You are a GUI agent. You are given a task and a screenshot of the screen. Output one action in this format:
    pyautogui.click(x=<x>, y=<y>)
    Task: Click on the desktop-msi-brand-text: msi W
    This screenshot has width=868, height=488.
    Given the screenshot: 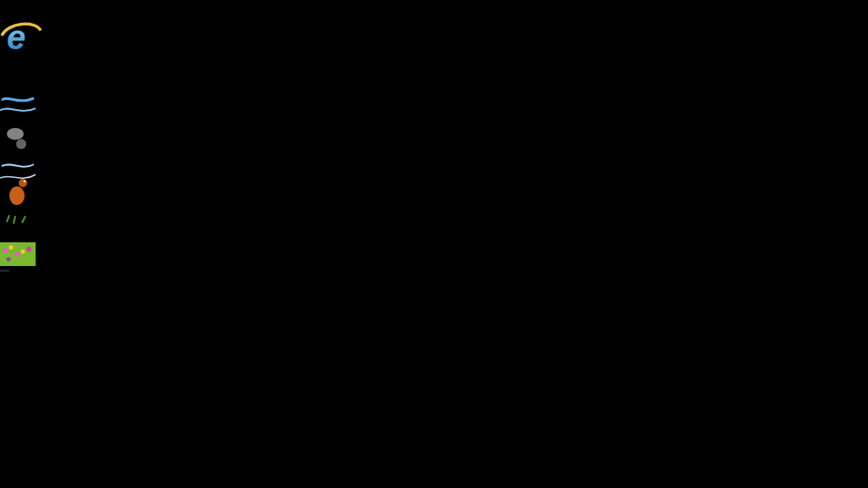 What is the action you would take?
    pyautogui.click(x=434, y=8)
    